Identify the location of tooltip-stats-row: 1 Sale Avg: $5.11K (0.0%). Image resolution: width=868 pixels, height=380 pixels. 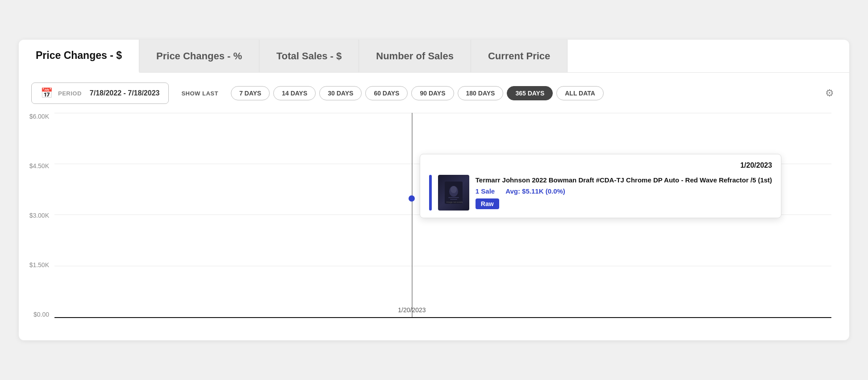
(624, 191).